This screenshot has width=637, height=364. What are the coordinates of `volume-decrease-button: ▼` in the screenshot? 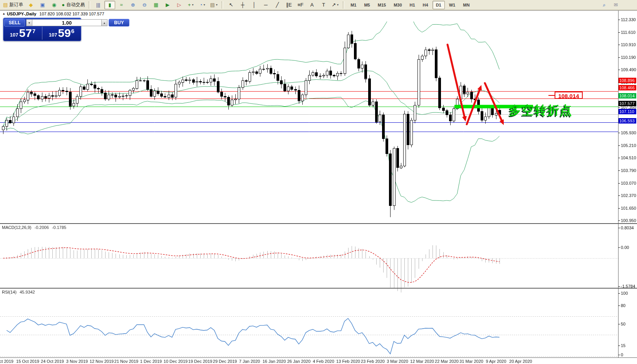 It's located at (29, 23).